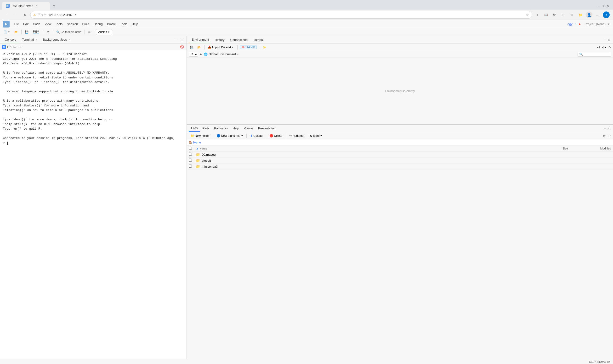 The height and width of the screenshot is (364, 613). I want to click on tab-background-jobs: Background Jobs ×, so click(56, 40).